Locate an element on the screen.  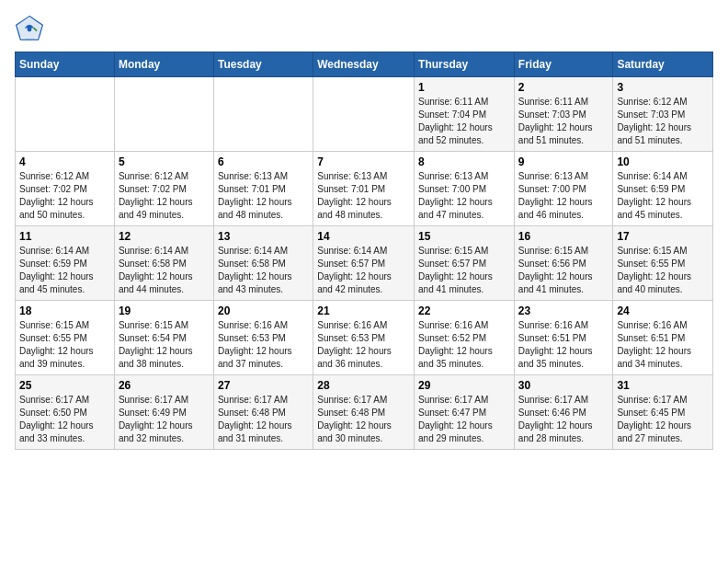
calendar-cell: 9Sunrise: 6:13 AM Sunset: 7:00 PM Daylig… is located at coordinates (563, 190).